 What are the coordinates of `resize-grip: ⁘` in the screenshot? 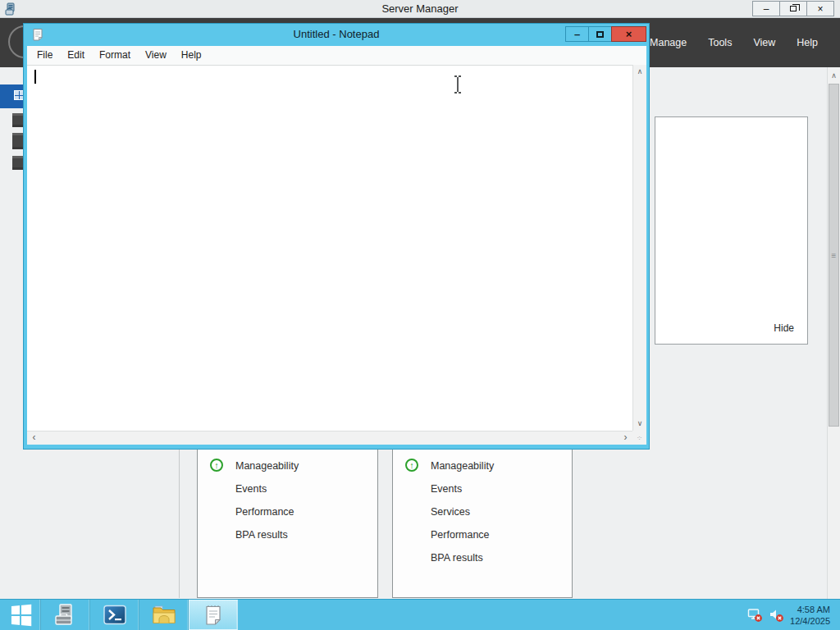 It's located at (640, 438).